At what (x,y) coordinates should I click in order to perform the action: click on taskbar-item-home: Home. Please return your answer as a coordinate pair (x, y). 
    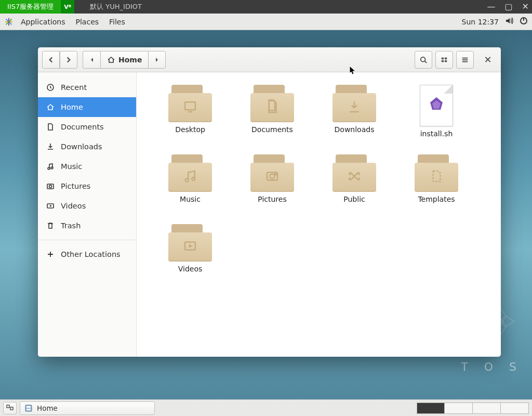
    Looking at the image, I should click on (87, 408).